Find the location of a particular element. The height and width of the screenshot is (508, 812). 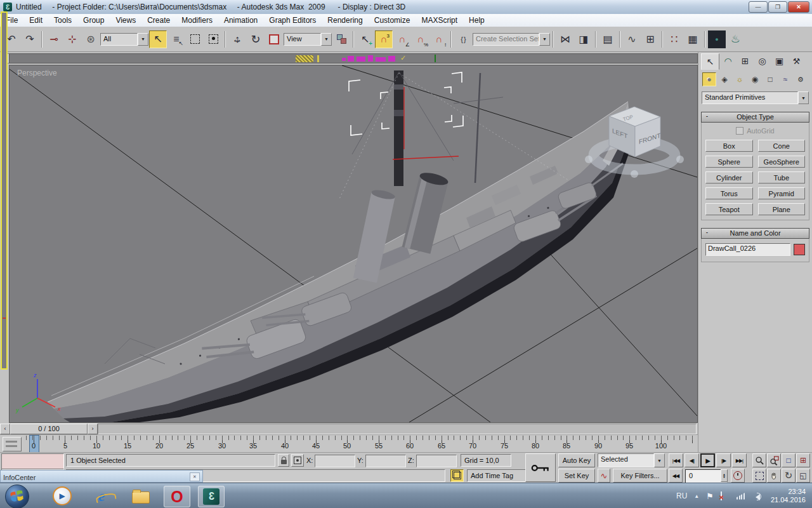

set-keys-button is located at coordinates (540, 467).